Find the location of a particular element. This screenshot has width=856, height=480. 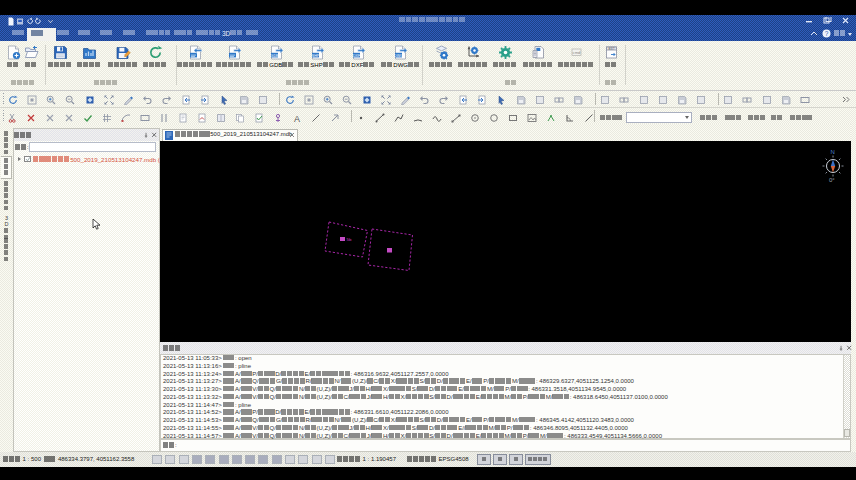

svg-text: EXIT is located at coordinates (612, 49).